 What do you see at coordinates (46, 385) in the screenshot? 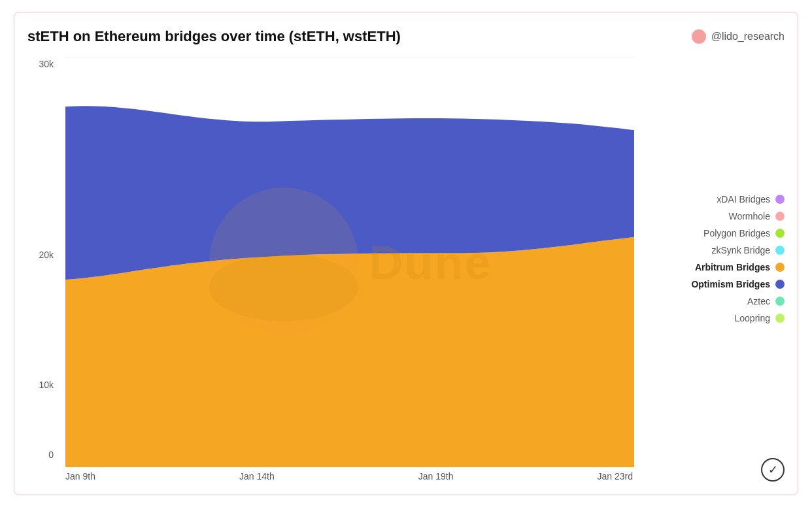
I see `y-label-10k: 10k` at bounding box center [46, 385].